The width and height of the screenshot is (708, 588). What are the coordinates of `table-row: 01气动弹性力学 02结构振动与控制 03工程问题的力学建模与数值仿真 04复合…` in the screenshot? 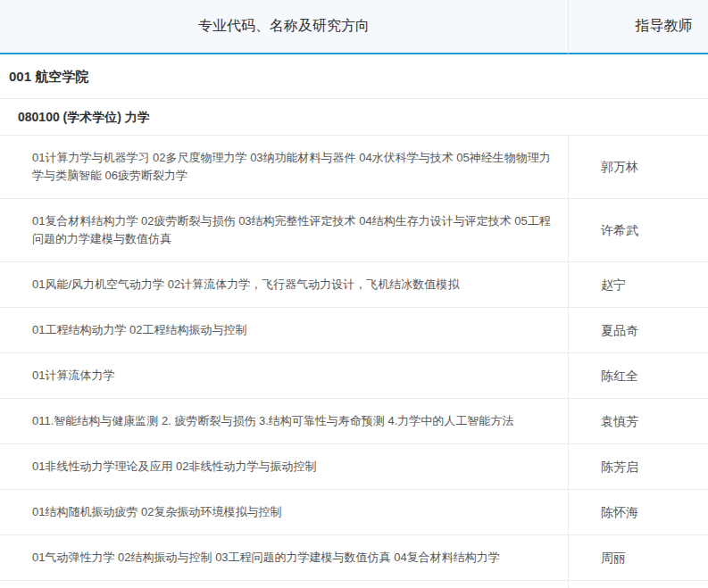 It's located at (354, 559).